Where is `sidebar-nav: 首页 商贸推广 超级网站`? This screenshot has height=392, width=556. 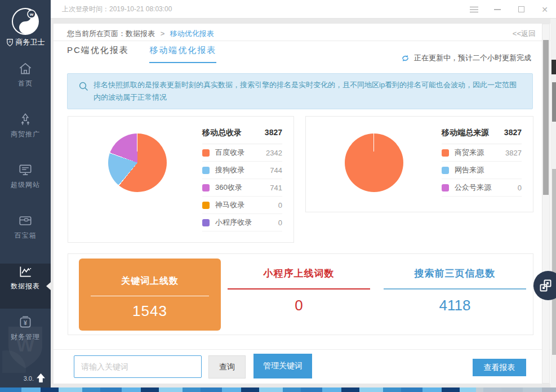 sidebar-nav: 首页 商贸推广 超级网站 is located at coordinates (25, 207).